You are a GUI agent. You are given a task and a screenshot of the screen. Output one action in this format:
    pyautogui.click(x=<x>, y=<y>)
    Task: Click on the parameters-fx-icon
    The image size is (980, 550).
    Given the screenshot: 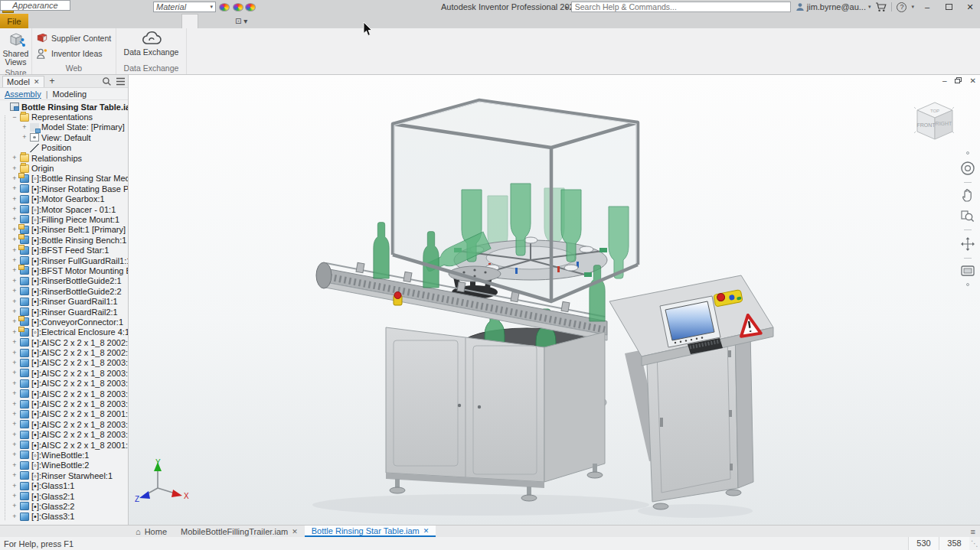 What is the action you would take?
    pyautogui.click(x=263, y=8)
    